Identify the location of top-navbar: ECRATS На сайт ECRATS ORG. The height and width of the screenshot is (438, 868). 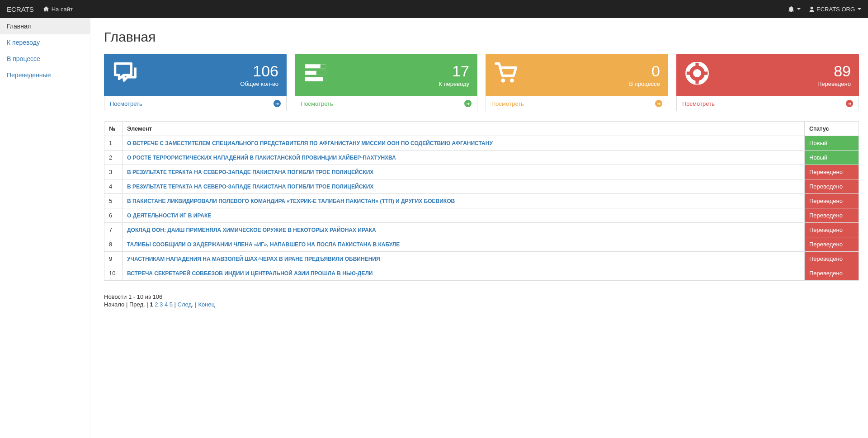
(434, 9).